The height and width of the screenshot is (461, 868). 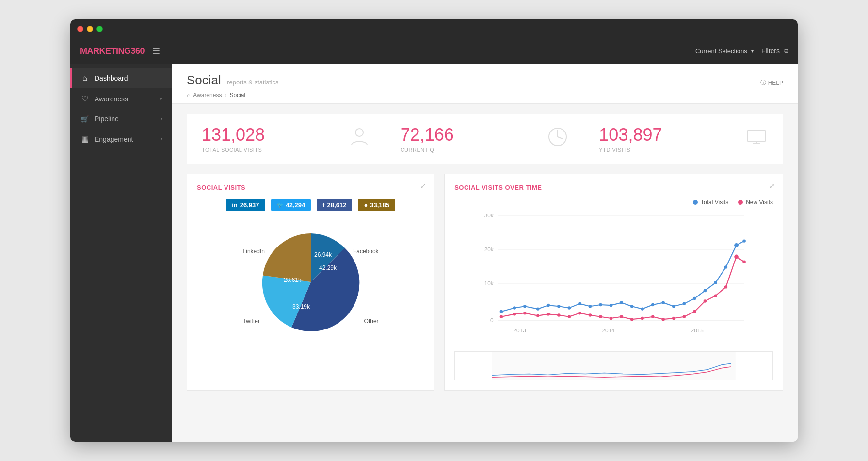 What do you see at coordinates (323, 205) in the screenshot?
I see `facebook-icon: f` at bounding box center [323, 205].